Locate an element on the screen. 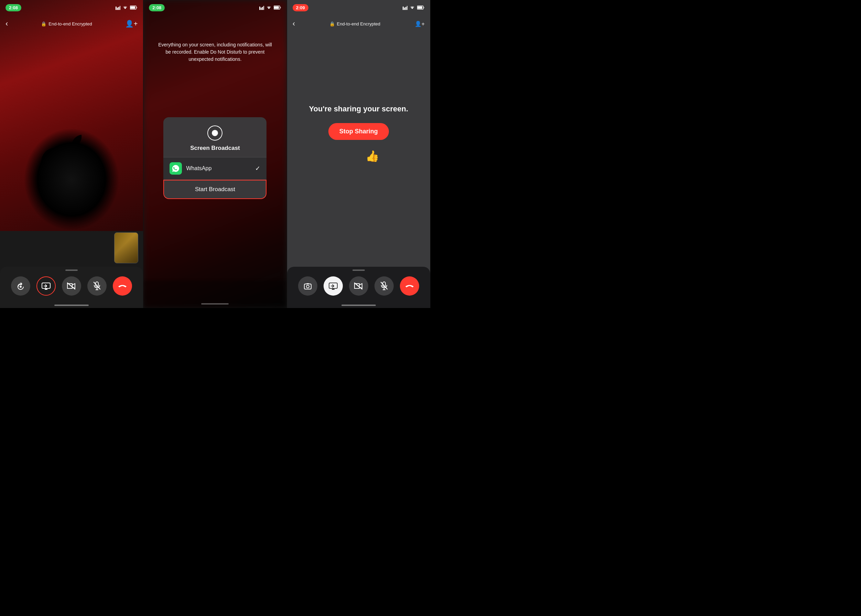  cellular-icon is located at coordinates (118, 8).